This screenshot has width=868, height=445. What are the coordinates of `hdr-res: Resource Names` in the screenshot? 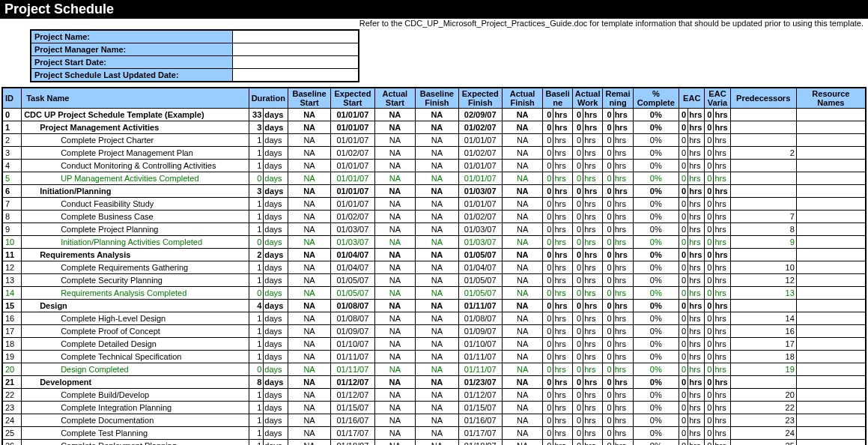 It's located at (831, 98).